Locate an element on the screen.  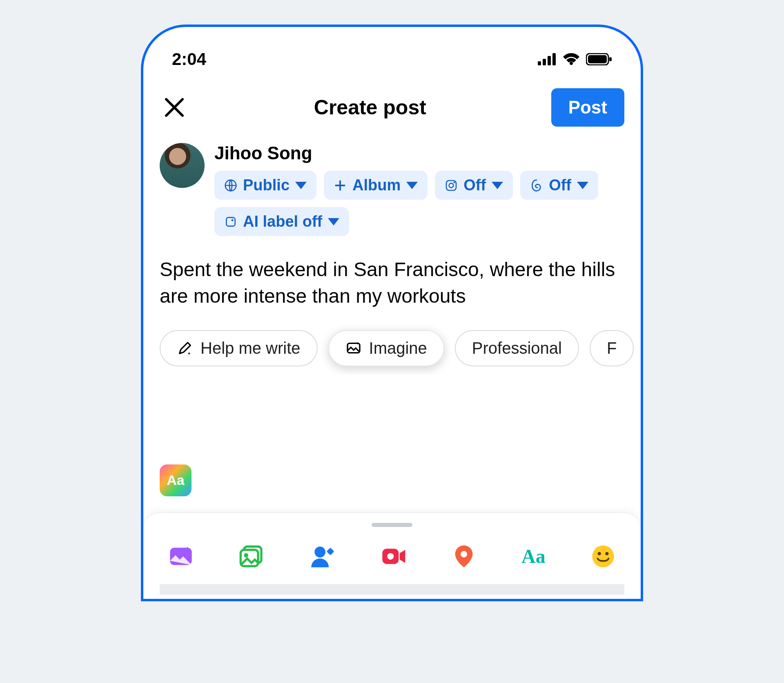
next-pill-partial: F is located at coordinates (612, 348).